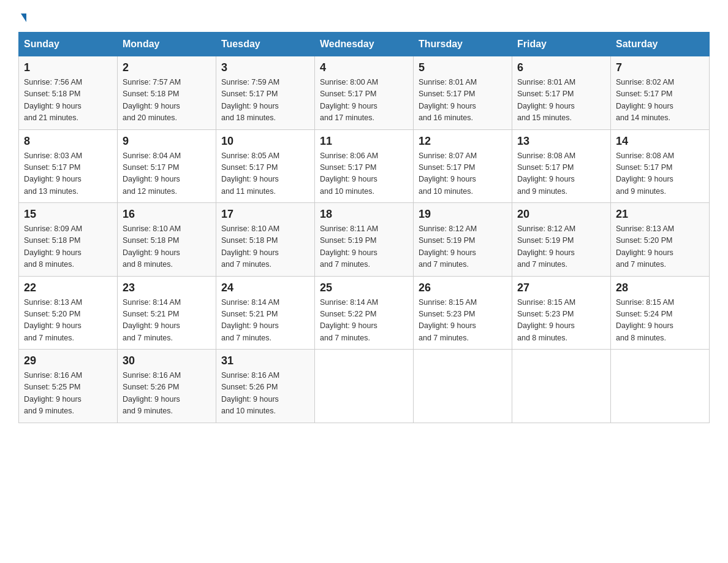 Image resolution: width=728 pixels, height=563 pixels. Describe the element at coordinates (265, 141) in the screenshot. I see `day-number: 10` at that location.